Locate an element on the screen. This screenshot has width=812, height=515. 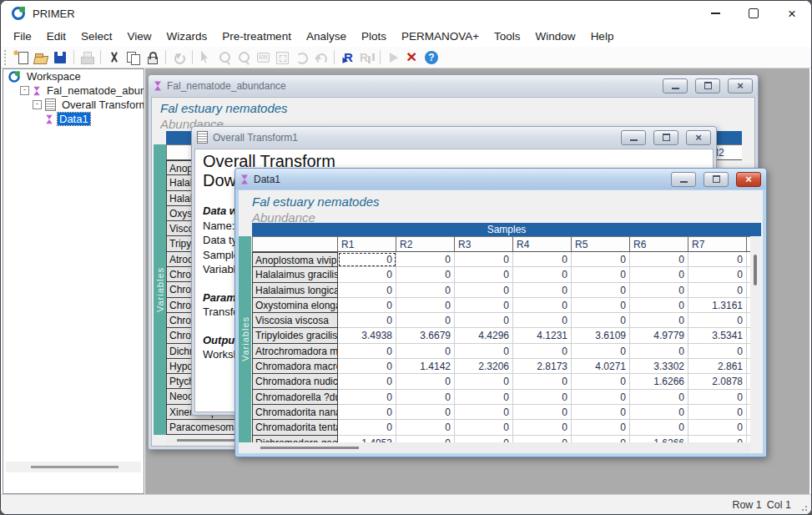
tree-node-overall-transform1: -Overall Transform1 is located at coordinates (73, 105).